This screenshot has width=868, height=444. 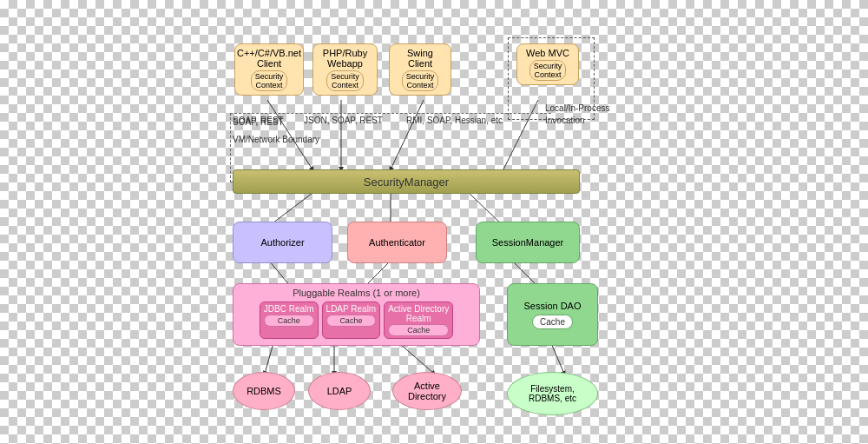 I want to click on rdbms-label: RDBMS, so click(x=264, y=391).